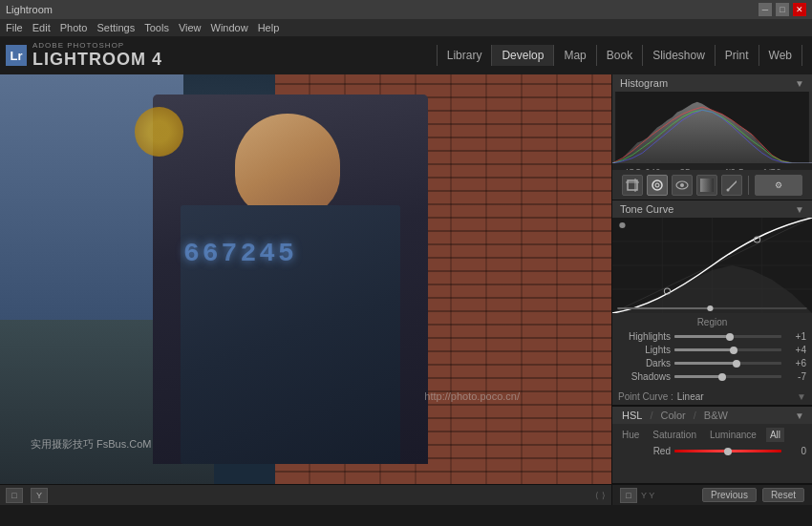 The image size is (812, 526). Describe the element at coordinates (713, 323) in the screenshot. I see `region-label: Region` at that location.